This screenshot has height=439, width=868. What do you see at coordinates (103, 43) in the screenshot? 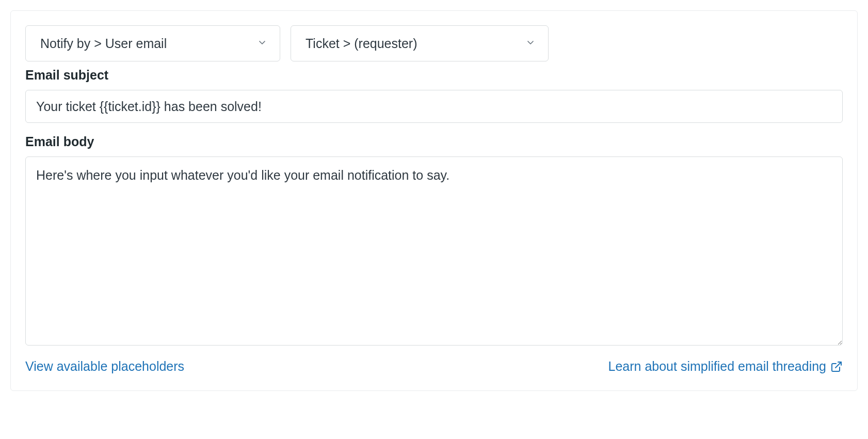
I see `notify-action-value: Notify by > User email` at bounding box center [103, 43].